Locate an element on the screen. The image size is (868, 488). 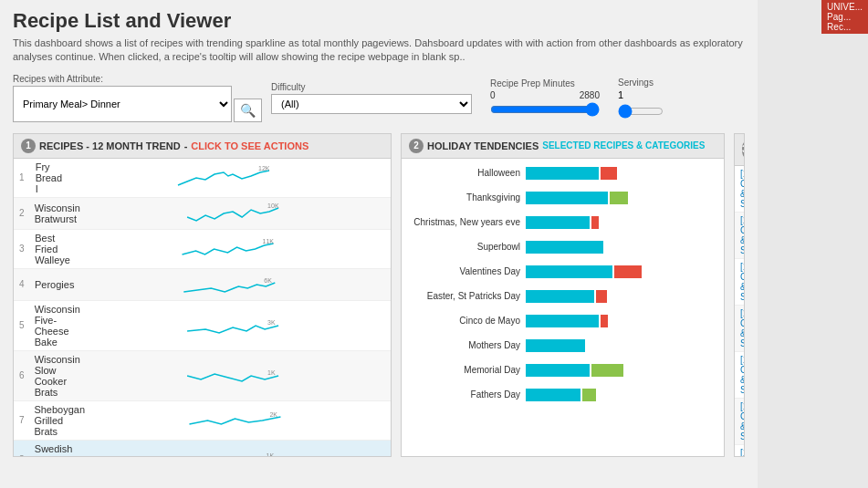
panel2-selected: SELECTED RECIPES & CATEGORIES is located at coordinates (623, 146).